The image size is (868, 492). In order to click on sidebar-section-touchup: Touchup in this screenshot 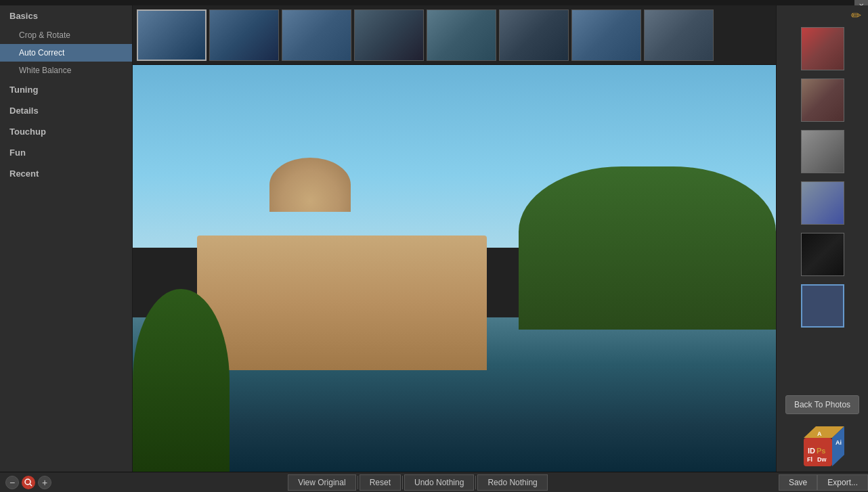, I will do `click(66, 131)`.